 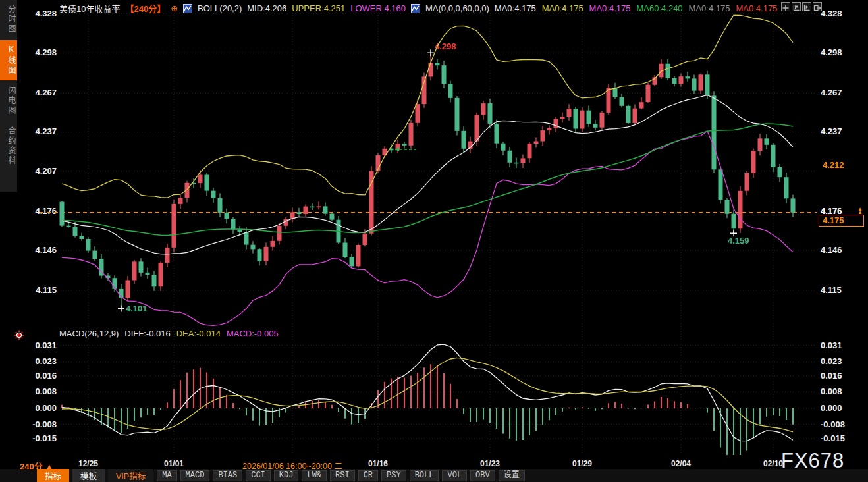 I want to click on crosshair-icon, so click(x=786, y=7).